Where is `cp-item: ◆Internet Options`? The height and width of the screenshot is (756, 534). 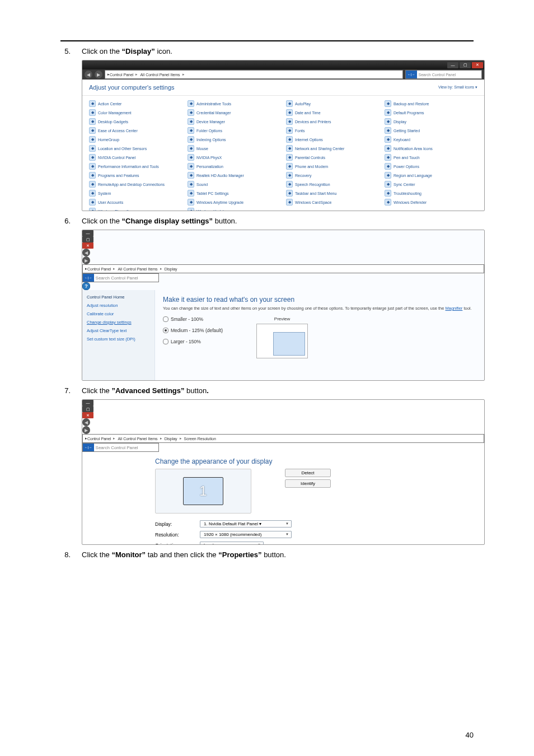
cp-item: ◆Internet Options is located at coordinates (332, 139).